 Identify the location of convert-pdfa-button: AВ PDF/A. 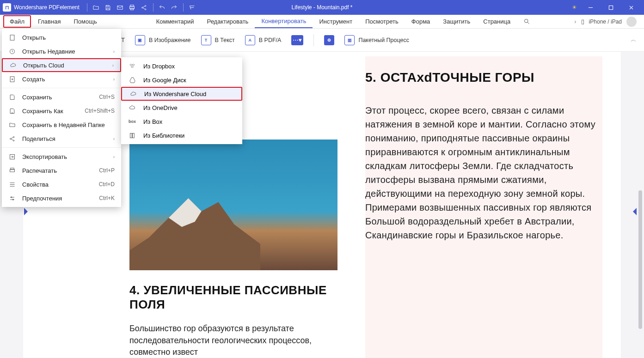
(264, 40).